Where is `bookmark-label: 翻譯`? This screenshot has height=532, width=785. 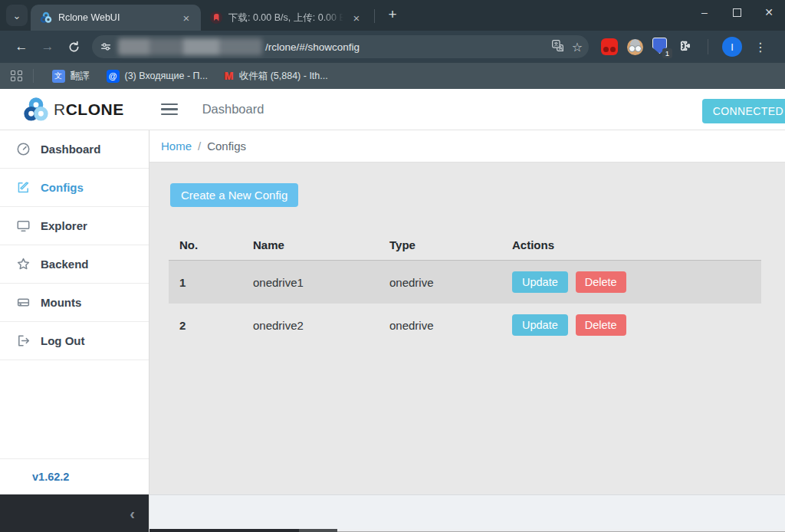 bookmark-label: 翻譯 is located at coordinates (80, 77).